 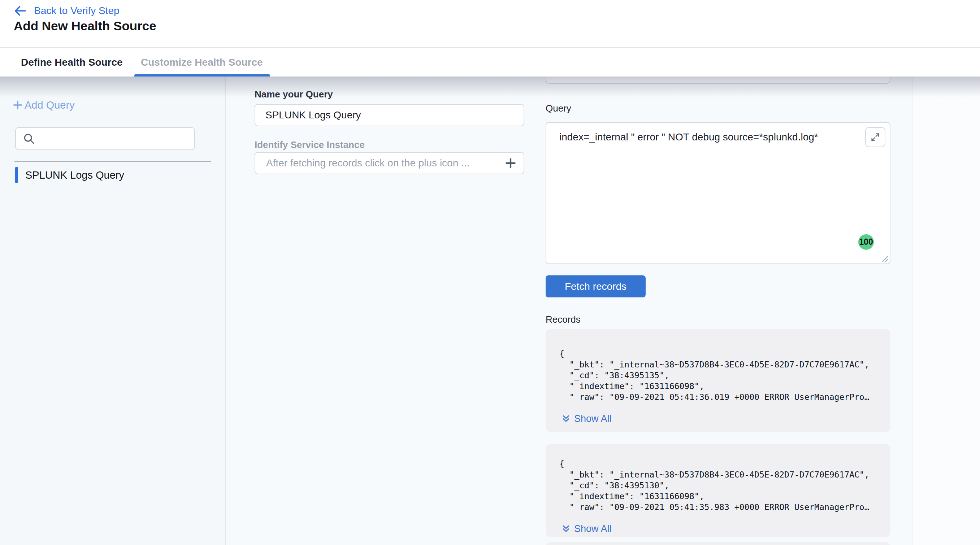 What do you see at coordinates (689, 137) in the screenshot?
I see `query-text: index=_internal " error " NOT debug sour…` at bounding box center [689, 137].